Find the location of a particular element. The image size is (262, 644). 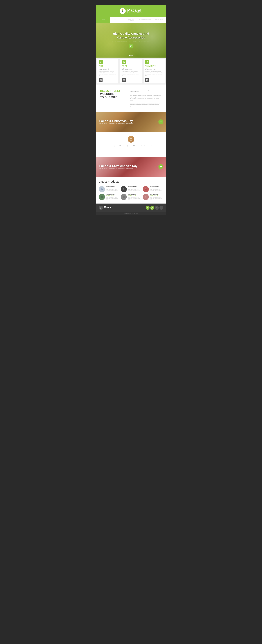

testimonial-author: - Lisa Lorems is located at coordinates (131, 149).